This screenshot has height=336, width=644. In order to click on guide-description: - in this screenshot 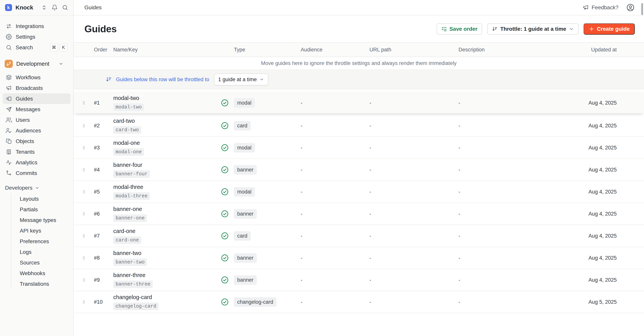, I will do `click(505, 126)`.